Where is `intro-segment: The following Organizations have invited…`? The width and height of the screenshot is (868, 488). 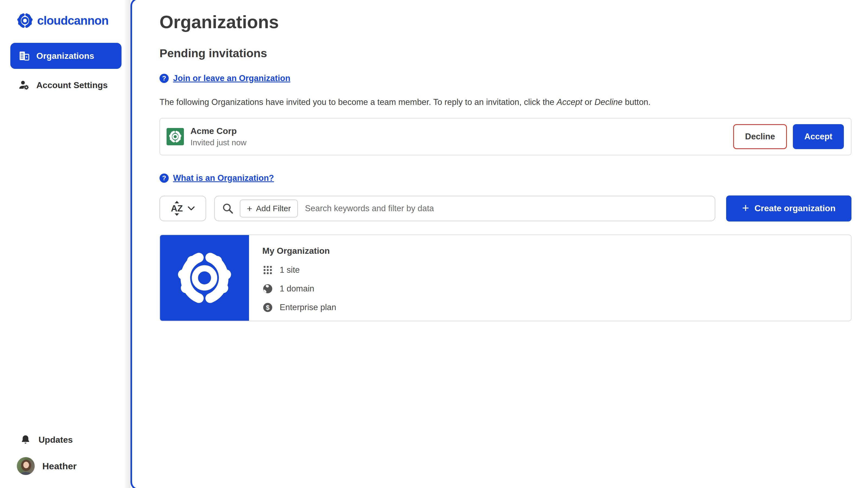
intro-segment: The following Organizations have invited… is located at coordinates (358, 102).